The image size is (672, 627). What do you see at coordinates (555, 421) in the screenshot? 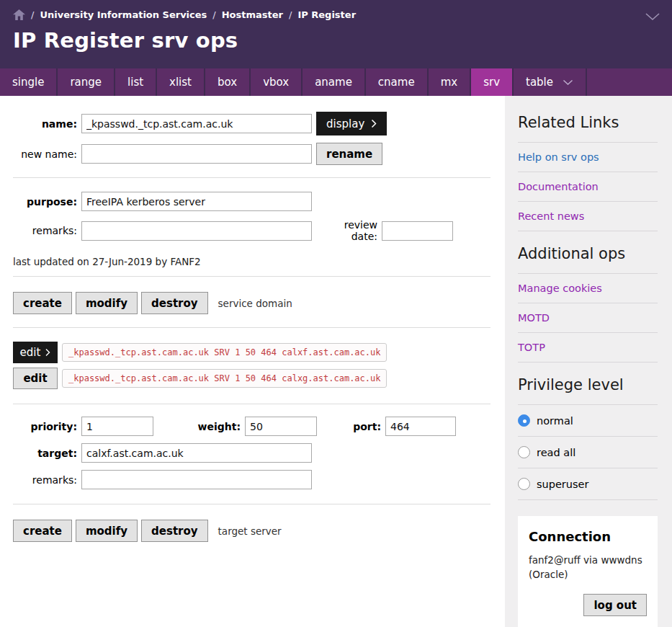
I see `privilege-option-label: normal` at bounding box center [555, 421].